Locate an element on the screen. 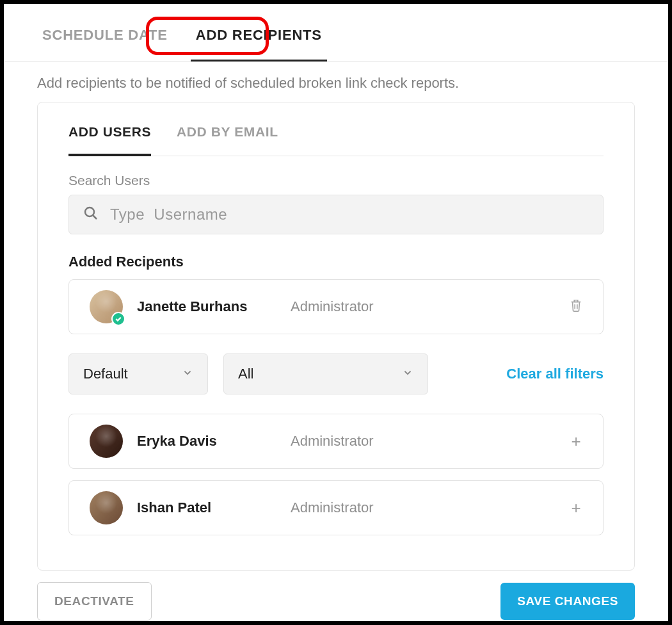 The width and height of the screenshot is (672, 625). available-user-row: Eryka Davis Administrator + is located at coordinates (336, 441).